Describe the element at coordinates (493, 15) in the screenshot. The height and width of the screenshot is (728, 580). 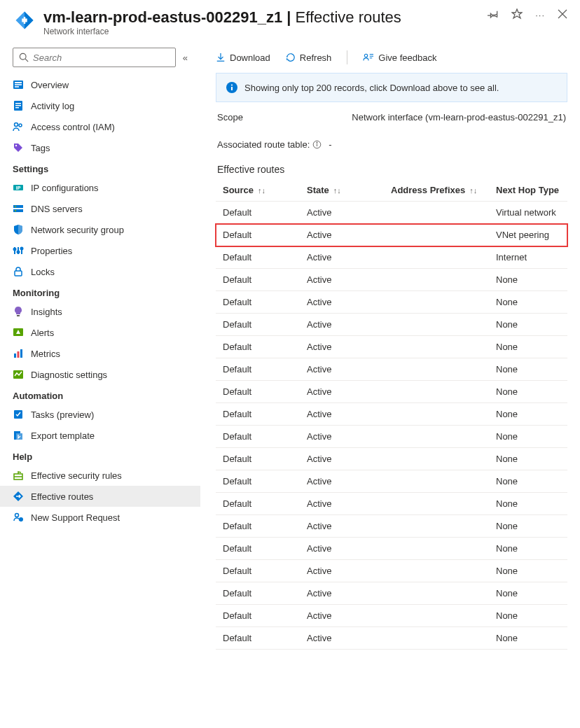
I see `pin-icon` at that location.